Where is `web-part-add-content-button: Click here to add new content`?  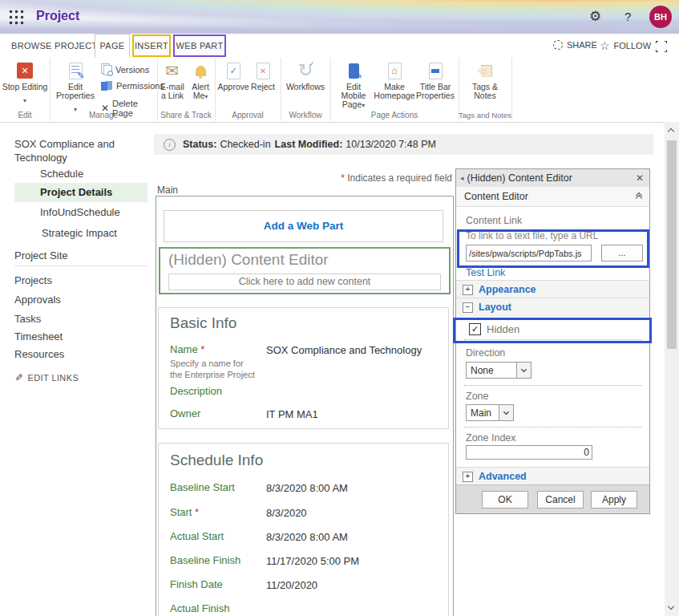 web-part-add-content-button: Click here to add new content is located at coordinates (305, 282).